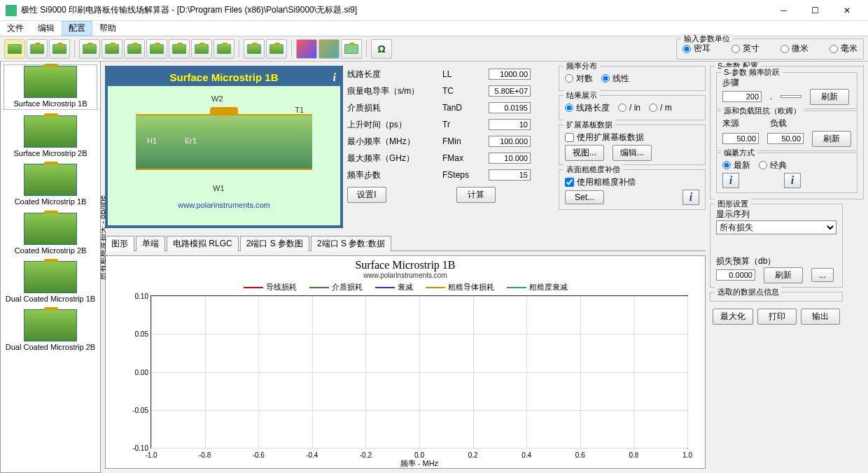 Image resolution: width=868 pixels, height=473 pixels. What do you see at coordinates (50, 87) in the screenshot?
I see `sidebar-item-0: Surface Microstrip 1B` at bounding box center [50, 87].